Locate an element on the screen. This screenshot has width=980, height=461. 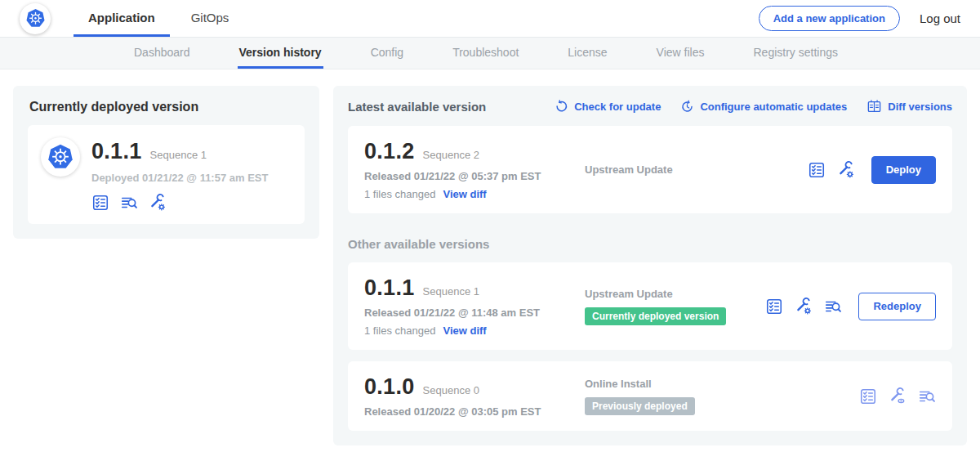
tab-application: Application is located at coordinates (122, 18).